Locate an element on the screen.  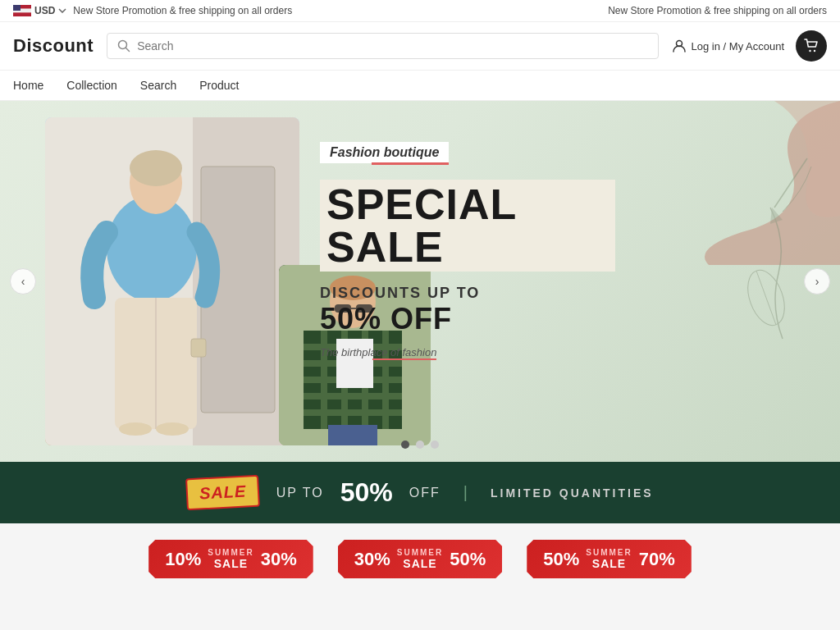
badge-3-left: 50% is located at coordinates (561, 559).